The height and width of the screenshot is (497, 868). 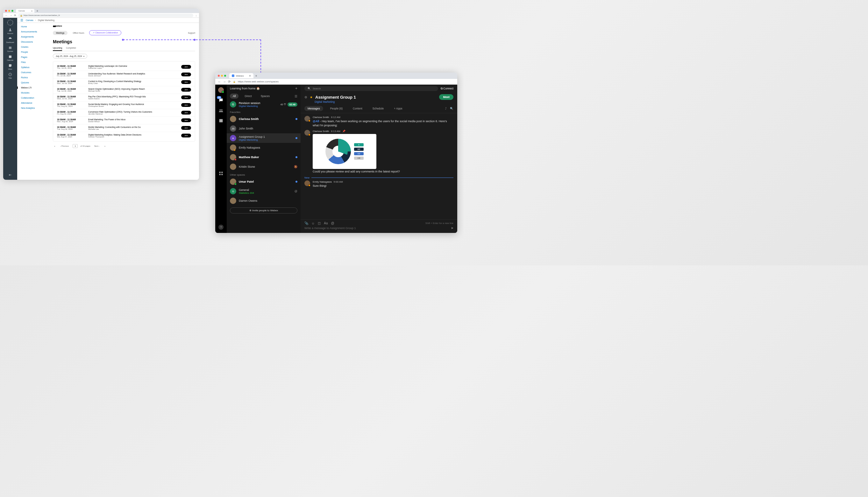 What do you see at coordinates (264, 167) in the screenshot?
I see `space-list-item: Kristin Stone🔕` at bounding box center [264, 167].